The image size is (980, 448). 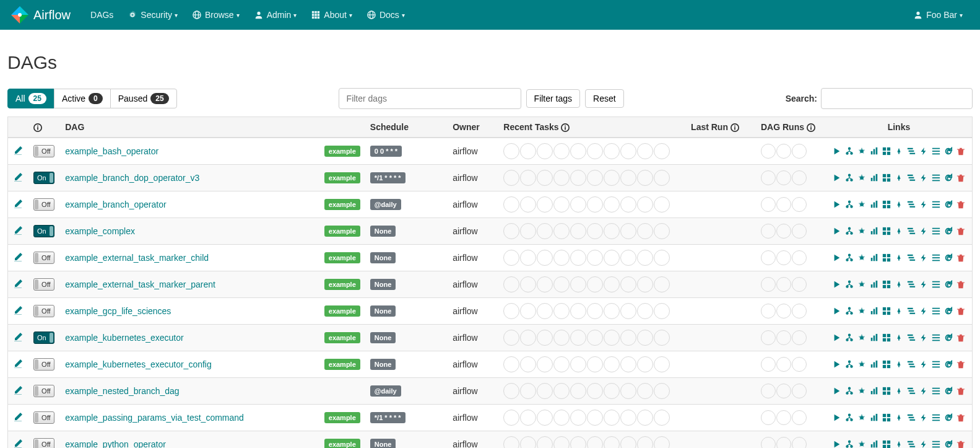 What do you see at coordinates (721, 128) in the screenshot?
I see `col-last-run: Last Run` at bounding box center [721, 128].